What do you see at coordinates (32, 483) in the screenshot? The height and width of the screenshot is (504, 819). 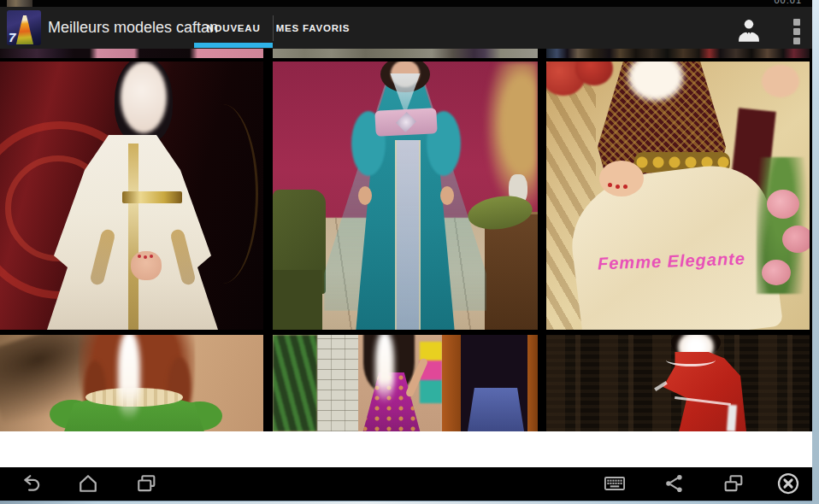 I see `back-button` at bounding box center [32, 483].